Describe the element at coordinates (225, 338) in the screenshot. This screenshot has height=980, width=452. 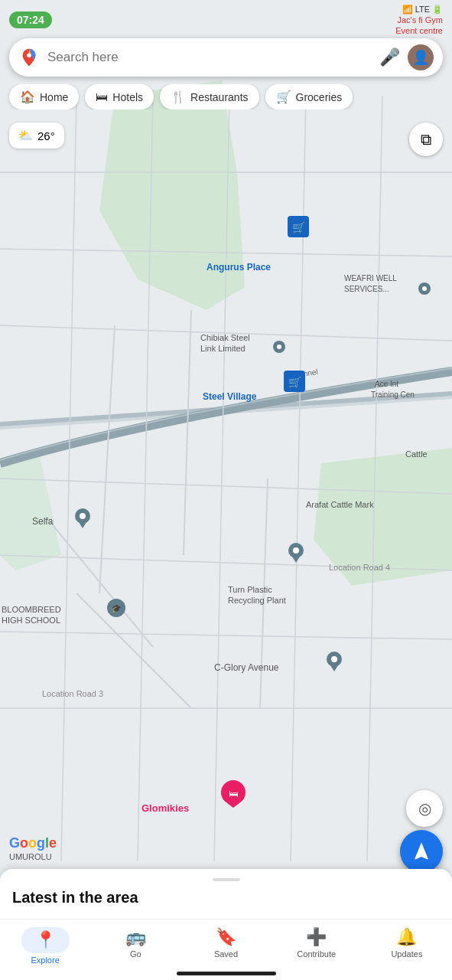
I see `svg-text: Chibiak Steel` at that location.